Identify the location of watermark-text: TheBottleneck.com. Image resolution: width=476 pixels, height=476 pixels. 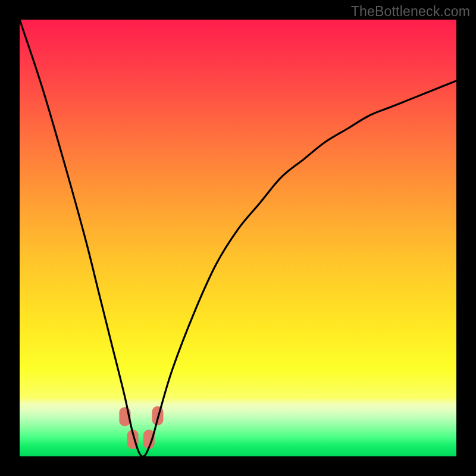
(411, 12).